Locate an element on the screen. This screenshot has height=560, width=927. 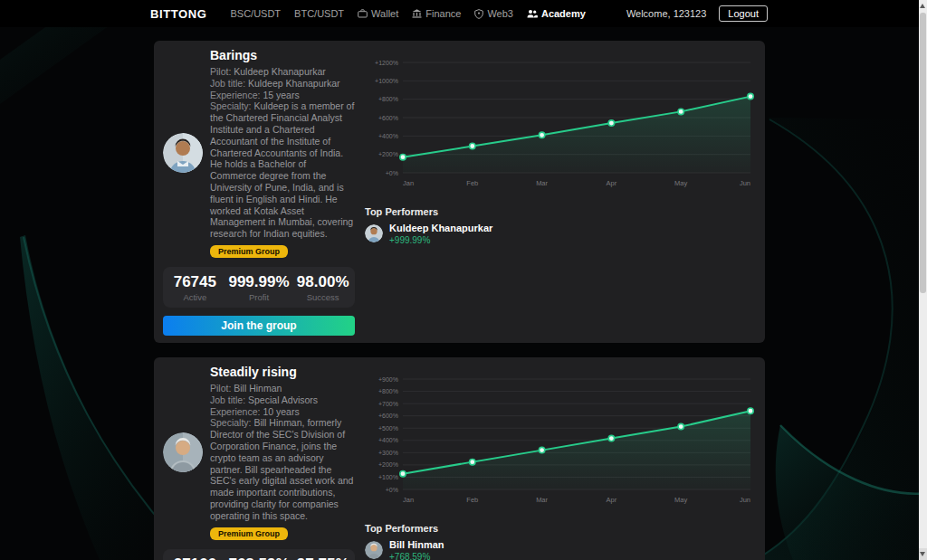
people-icon is located at coordinates (532, 14).